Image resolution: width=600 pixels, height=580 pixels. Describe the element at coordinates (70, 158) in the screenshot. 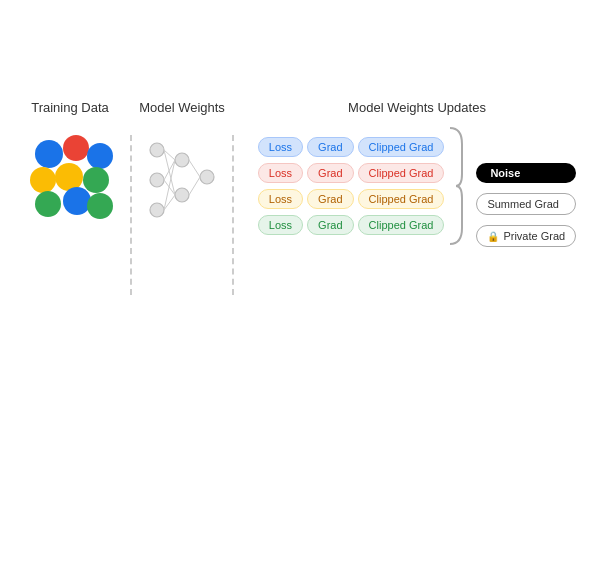

I see `training-data-section: Training Data` at that location.